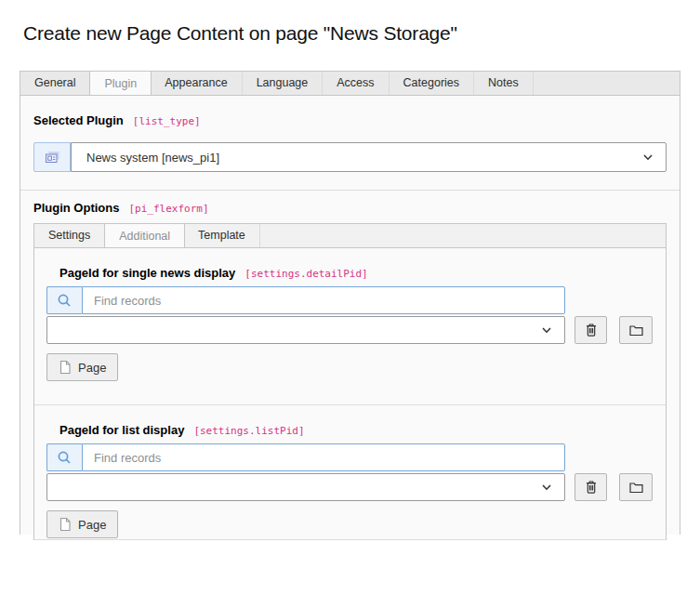 The width and height of the screenshot is (700, 595). I want to click on field-key: [settings.listPid], so click(249, 431).